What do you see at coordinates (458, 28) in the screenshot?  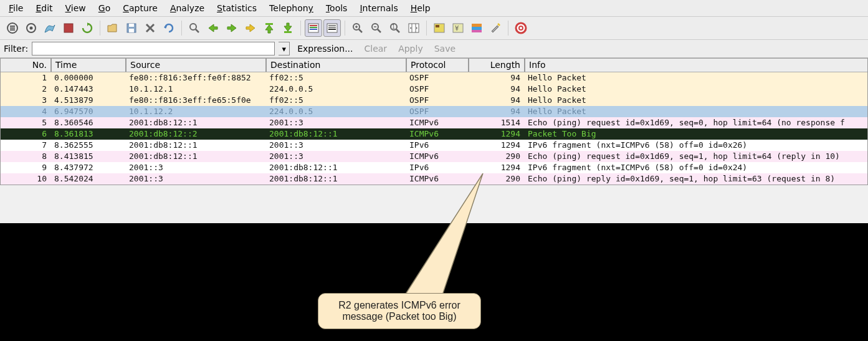 I see `display-filters-button: ¥` at bounding box center [458, 28].